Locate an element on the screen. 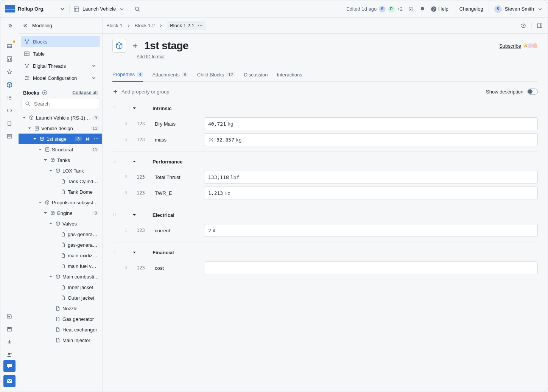 The height and width of the screenshot is (392, 548). add-property-button: Add property or group is located at coordinates (141, 92).